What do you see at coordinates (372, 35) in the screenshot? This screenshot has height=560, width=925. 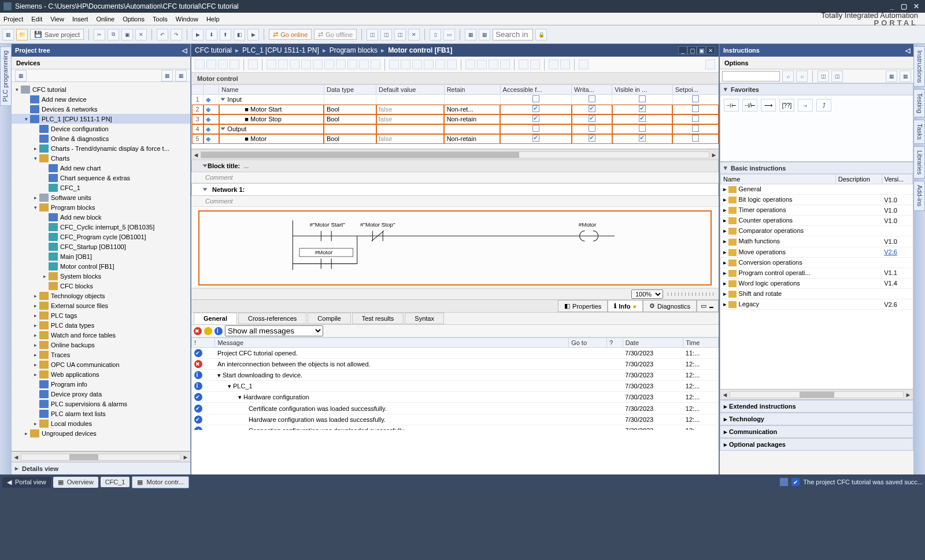 I see `tool-1-icon: ◫` at bounding box center [372, 35].